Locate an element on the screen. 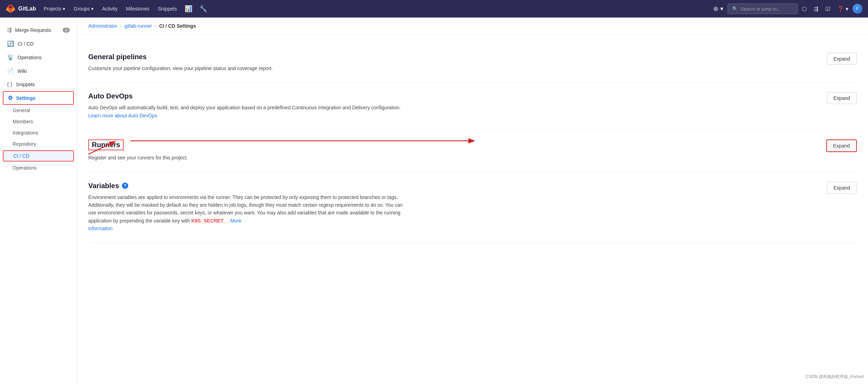 Image resolution: width=868 pixels, height=384 pixels. auto-devops-desc: Auto DevOps will automatically build, te… is located at coordinates (246, 111).